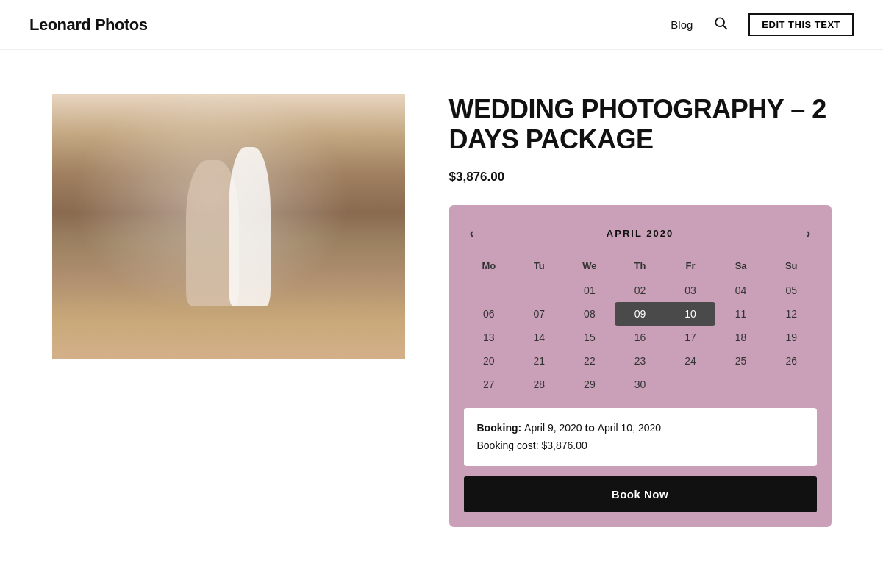 The height and width of the screenshot is (588, 883). Describe the element at coordinates (691, 337) in the screenshot. I see `calendar-day: 17` at that location.